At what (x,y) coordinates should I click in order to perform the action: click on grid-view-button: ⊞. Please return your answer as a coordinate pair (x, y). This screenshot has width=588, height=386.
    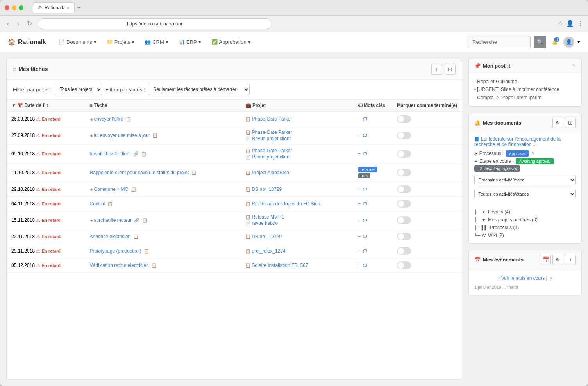
    Looking at the image, I should click on (450, 69).